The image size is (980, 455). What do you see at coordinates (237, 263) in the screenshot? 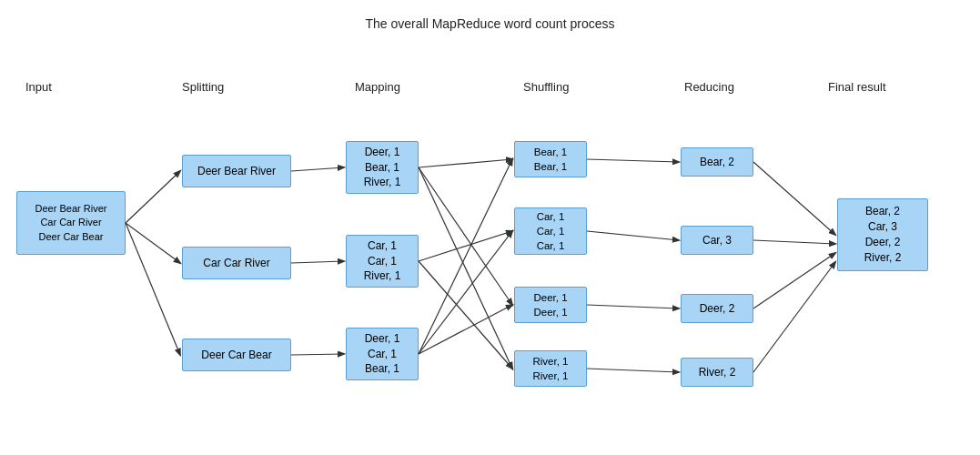
I see `split2: Car Car River` at bounding box center [237, 263].